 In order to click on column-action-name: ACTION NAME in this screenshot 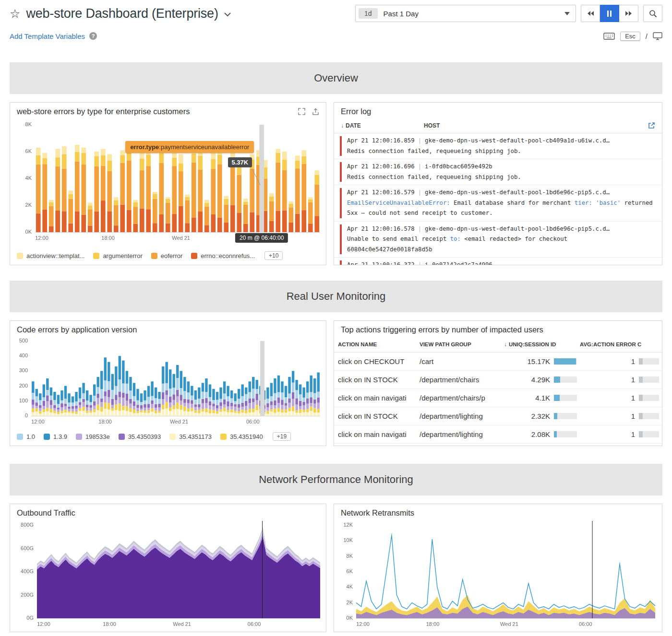, I will do `click(379, 344)`.